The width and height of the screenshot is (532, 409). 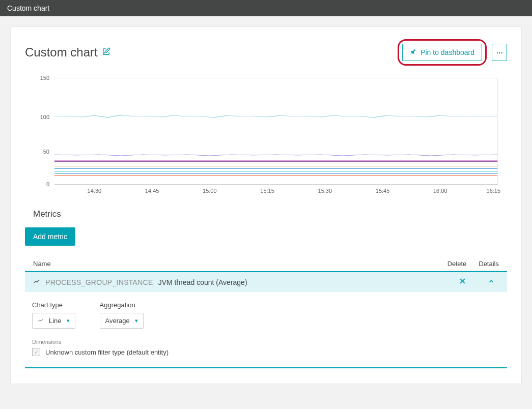 I want to click on metric-label: JVM thread count (Average), so click(x=203, y=282).